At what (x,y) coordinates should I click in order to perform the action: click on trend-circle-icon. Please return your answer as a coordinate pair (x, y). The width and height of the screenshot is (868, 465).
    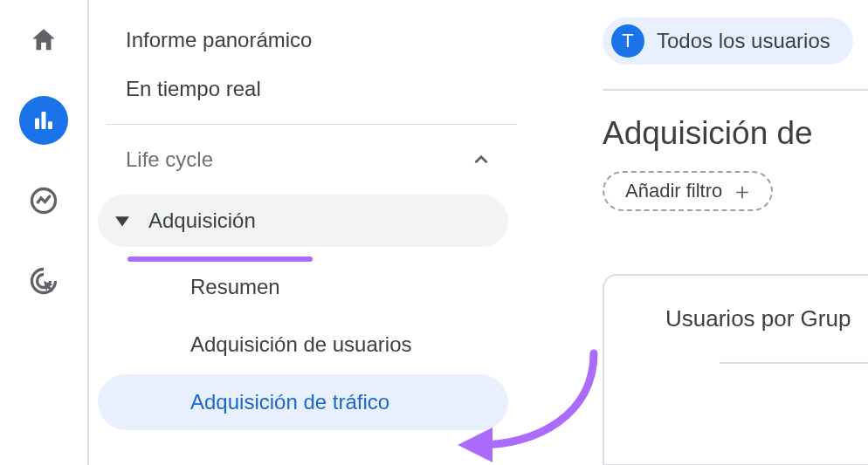
    Looking at the image, I should click on (44, 201).